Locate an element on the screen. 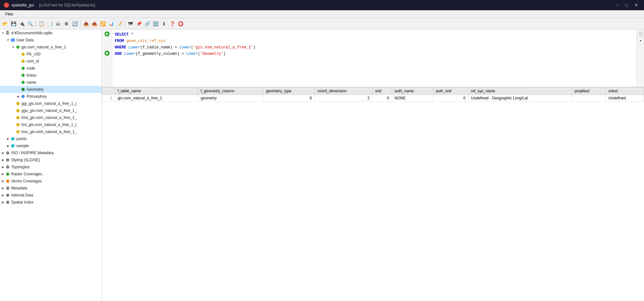  cell-auth-name: NONE is located at coordinates (412, 98).